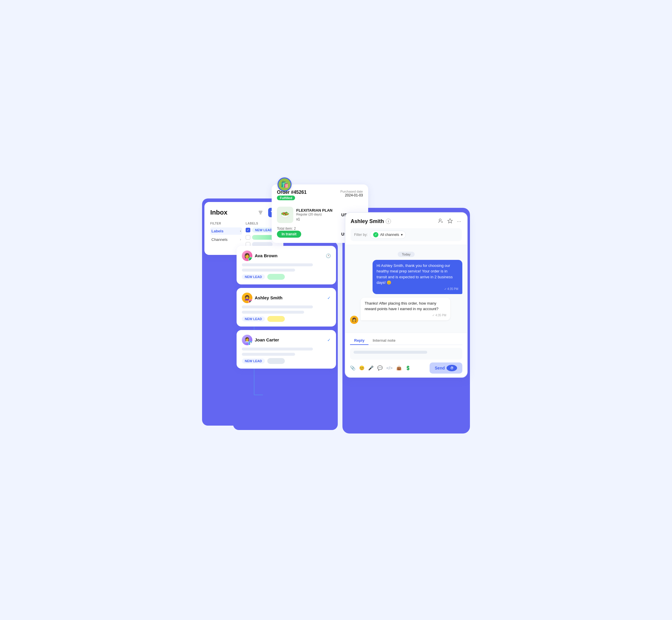 This screenshot has height=620, width=672. What do you see at coordinates (362, 368) in the screenshot?
I see `emoji-icon: 😊` at bounding box center [362, 368].